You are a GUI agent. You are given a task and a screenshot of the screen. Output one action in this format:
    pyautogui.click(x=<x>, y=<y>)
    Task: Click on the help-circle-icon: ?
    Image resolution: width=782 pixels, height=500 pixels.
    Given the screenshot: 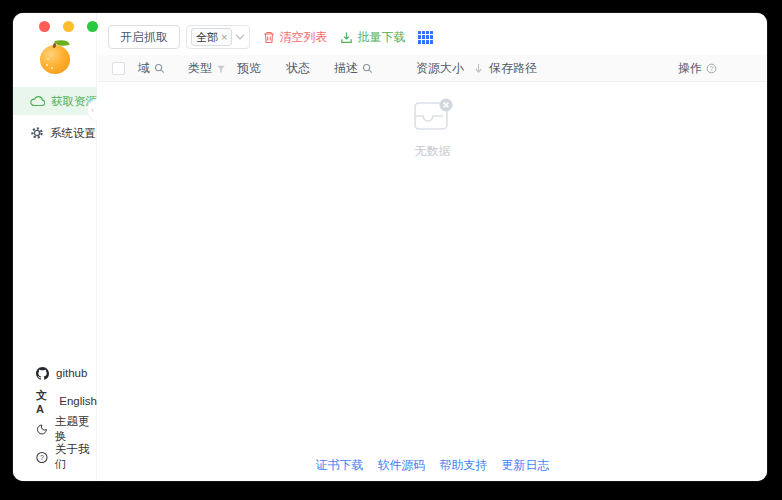 What is the action you would take?
    pyautogui.click(x=712, y=68)
    